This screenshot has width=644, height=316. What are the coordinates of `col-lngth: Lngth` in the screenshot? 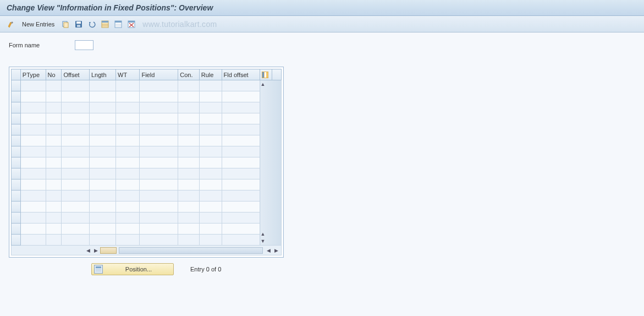 It's located at (102, 75).